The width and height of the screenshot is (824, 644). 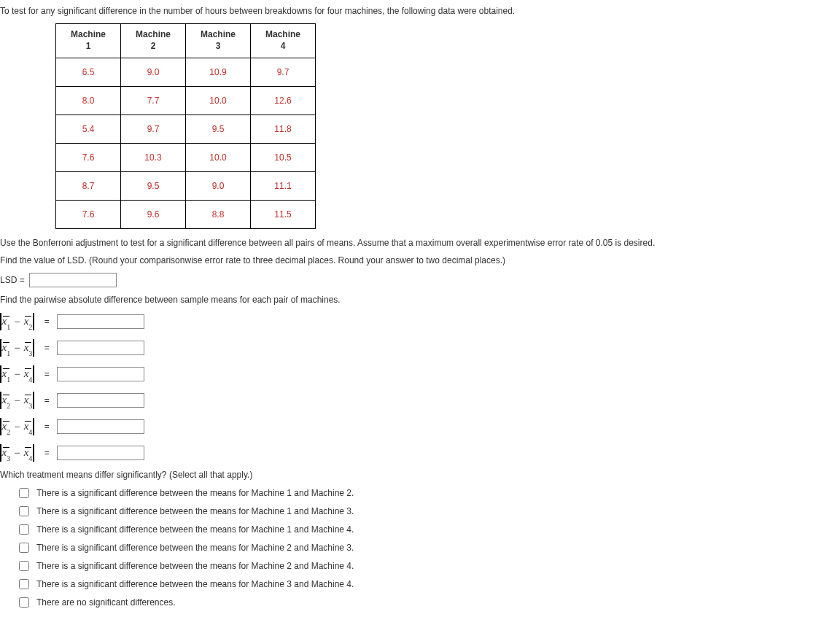 I want to click on paragraph-pairwise-instr: Find the pairwise absolute difference be…, so click(x=412, y=300).